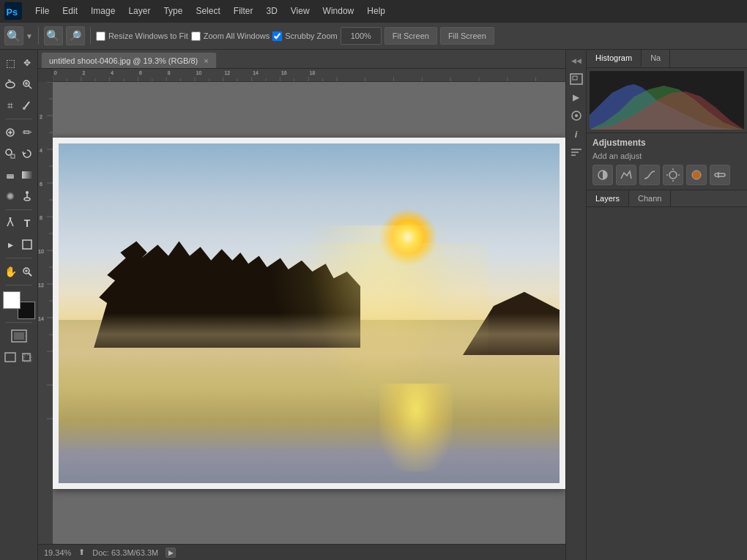 The height and width of the screenshot is (560, 747). Describe the element at coordinates (196, 37) in the screenshot. I see `zoom-all-windows-checkbox` at that location.